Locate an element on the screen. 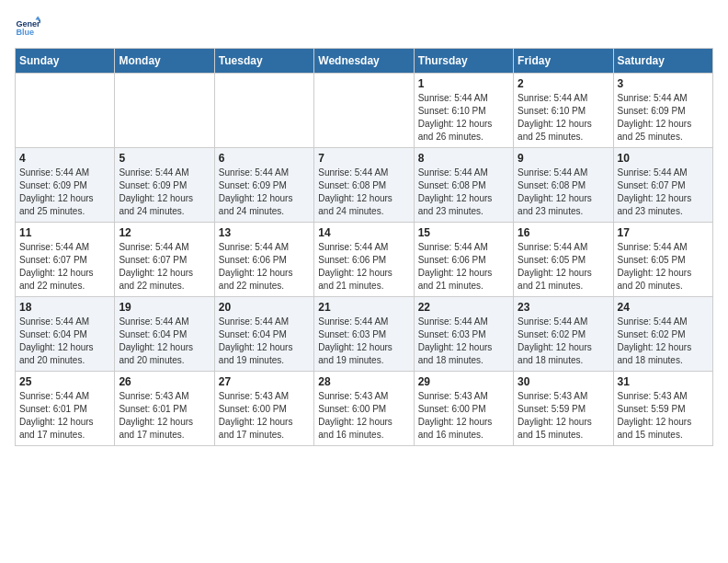 The width and height of the screenshot is (728, 563). day-header-sunday: Sunday is located at coordinates (65, 61).